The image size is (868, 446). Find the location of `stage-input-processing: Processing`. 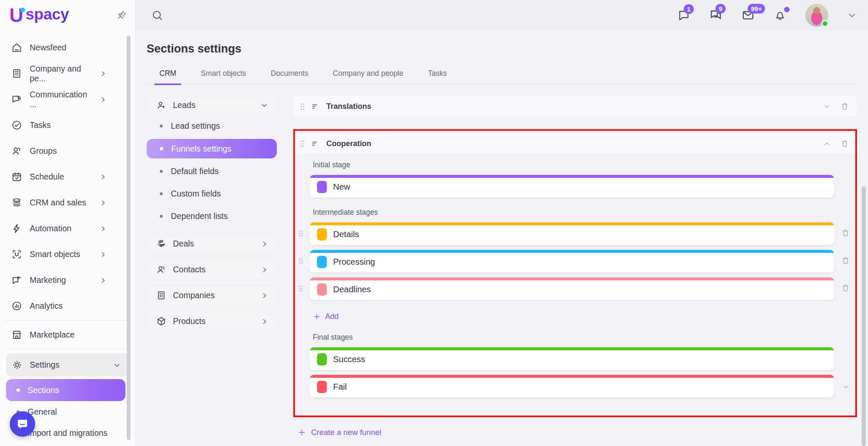

stage-input-processing: Processing is located at coordinates (572, 261).